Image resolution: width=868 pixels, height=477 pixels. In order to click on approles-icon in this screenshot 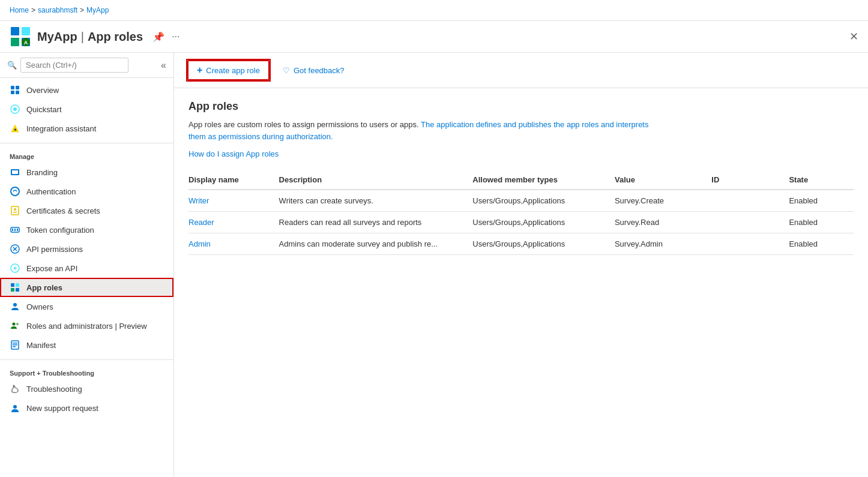, I will do `click(15, 287)`.